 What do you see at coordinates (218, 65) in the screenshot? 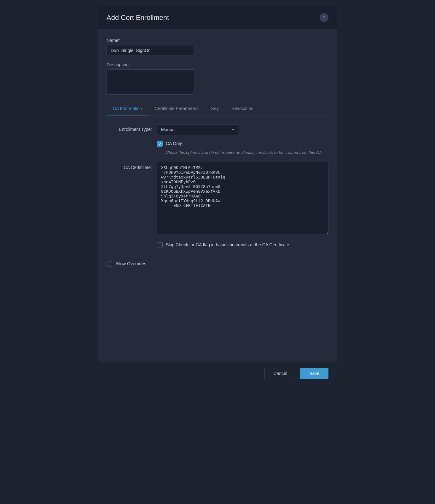
I see `description-label: Description` at bounding box center [218, 65].